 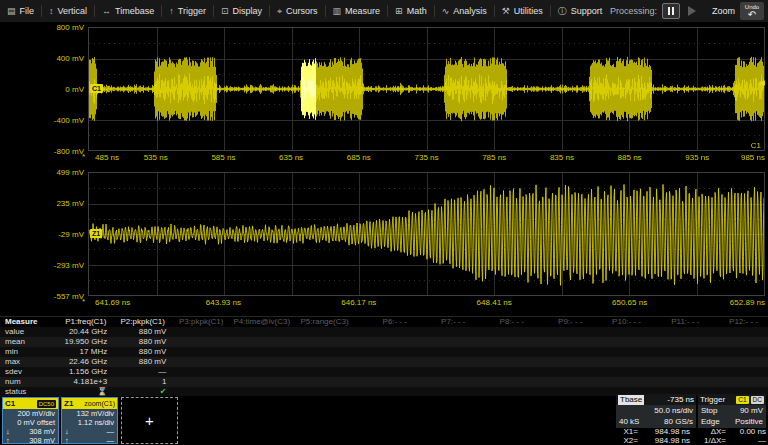 I want to click on measure-col-header-p9: P9:- - -, so click(x=564, y=322).